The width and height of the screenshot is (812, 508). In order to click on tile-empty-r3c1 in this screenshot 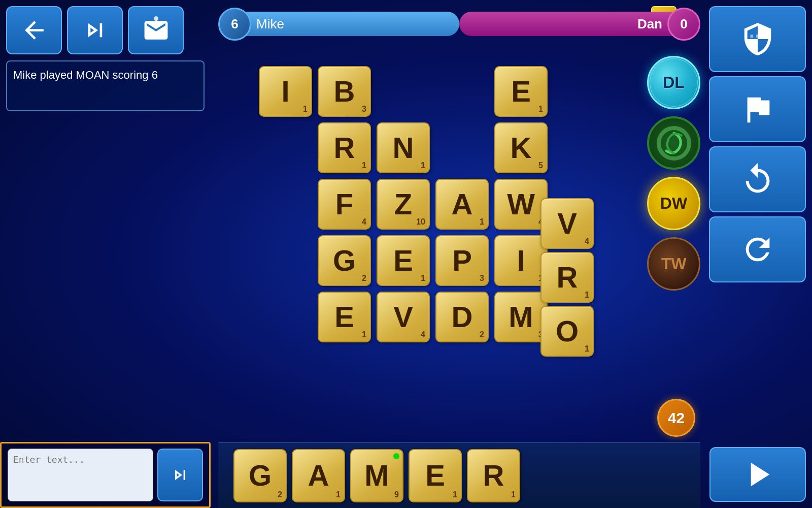, I will do `click(285, 204)`.